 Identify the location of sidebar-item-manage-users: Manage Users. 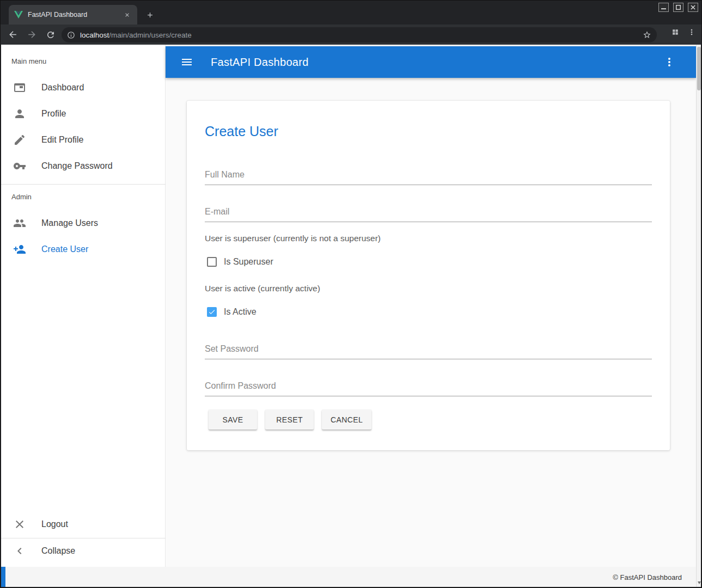
(83, 223).